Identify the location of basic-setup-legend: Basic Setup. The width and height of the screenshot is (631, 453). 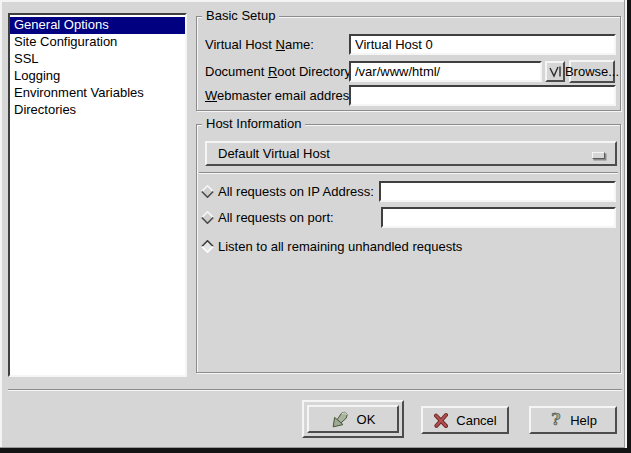
(240, 16).